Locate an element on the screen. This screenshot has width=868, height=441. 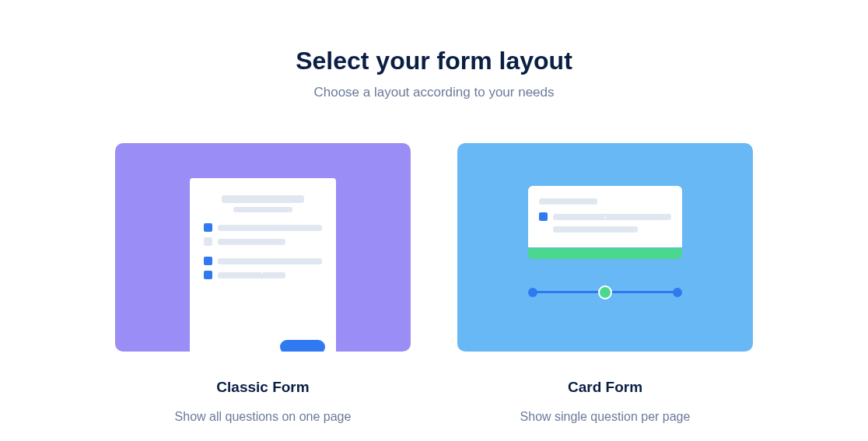
progress-track-icon is located at coordinates (605, 292).